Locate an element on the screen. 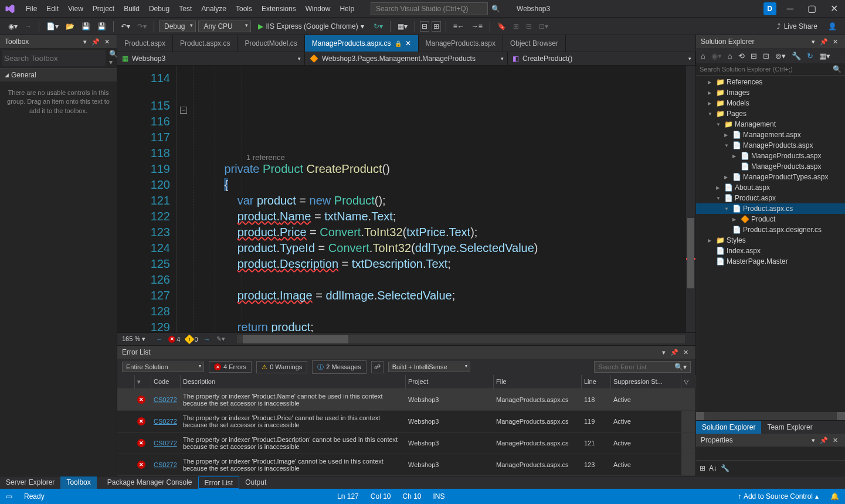 This screenshot has height=504, width=845. back-button: ◉▾ is located at coordinates (717, 56).